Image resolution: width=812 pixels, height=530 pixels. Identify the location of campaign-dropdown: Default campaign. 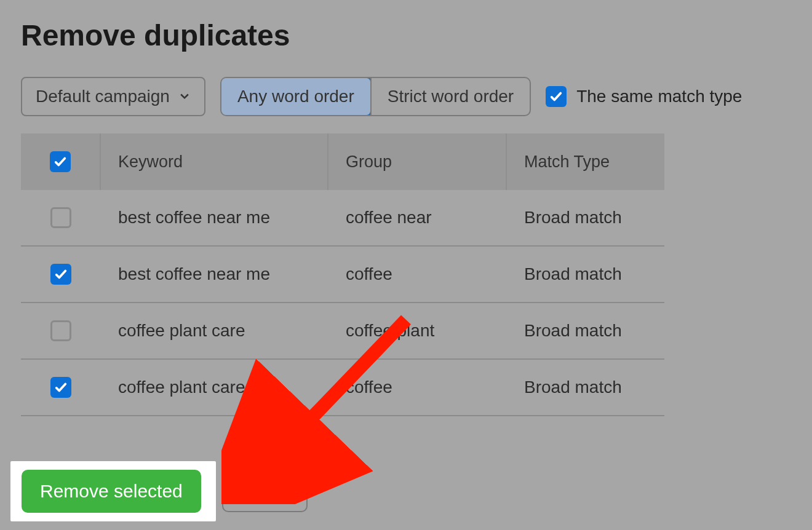
(113, 97).